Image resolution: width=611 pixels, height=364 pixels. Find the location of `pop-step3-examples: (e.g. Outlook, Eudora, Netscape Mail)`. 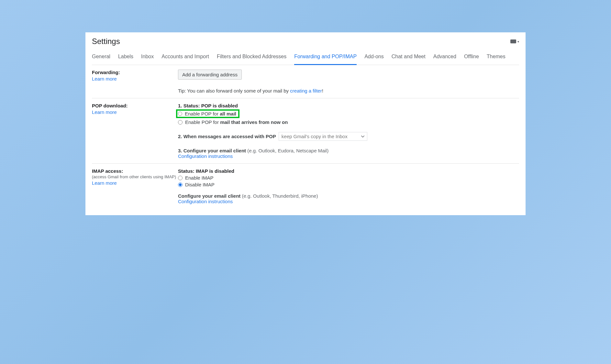

pop-step3-examples: (e.g. Outlook, Eudora, Netscape Mail) is located at coordinates (288, 151).